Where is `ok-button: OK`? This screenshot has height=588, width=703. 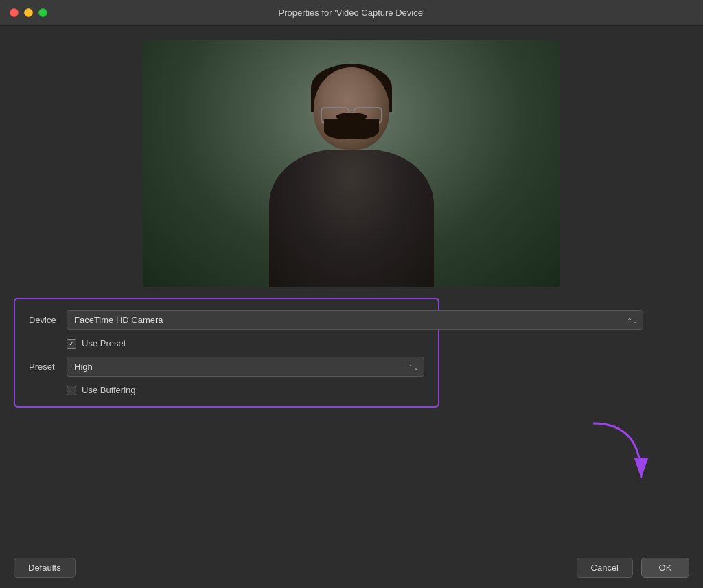
ok-button: OK is located at coordinates (665, 568).